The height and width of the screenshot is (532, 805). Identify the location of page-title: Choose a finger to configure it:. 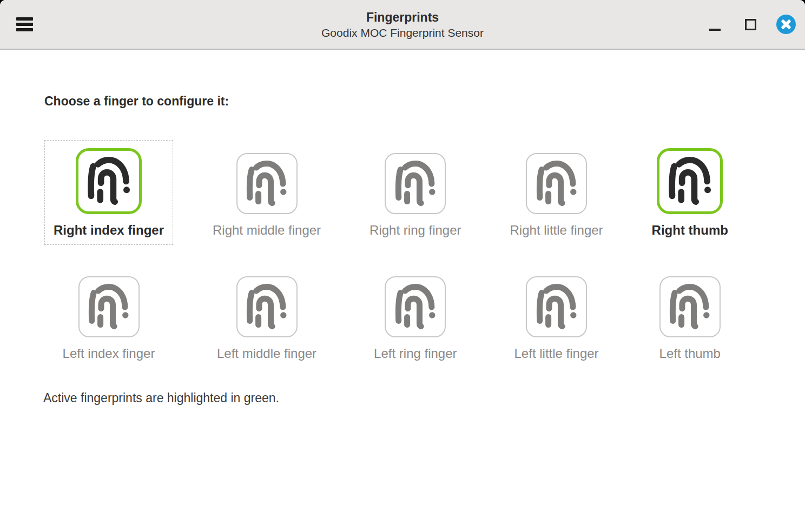
(425, 102).